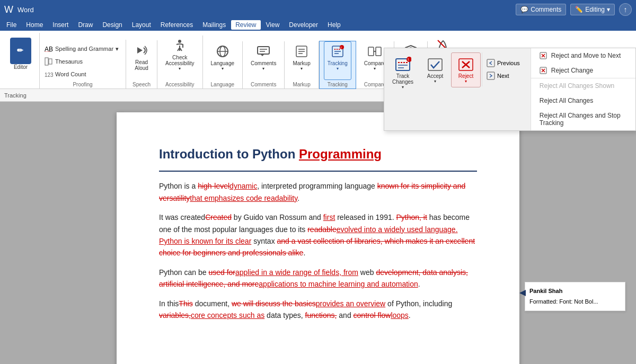 This screenshot has height=364, width=636. What do you see at coordinates (318, 309) in the screenshot?
I see `para4: In thisThis document, we will discuss th…` at bounding box center [318, 309].